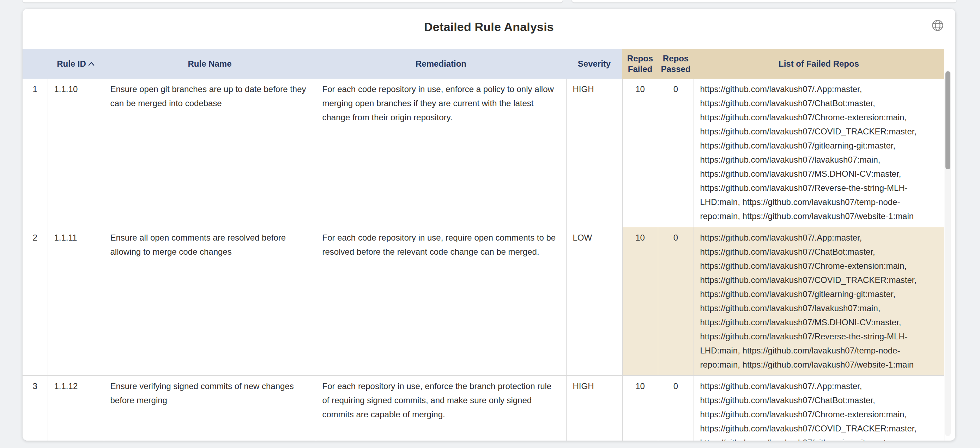  Describe the element at coordinates (594, 64) in the screenshot. I see `column-header-severity: Severity` at that location.